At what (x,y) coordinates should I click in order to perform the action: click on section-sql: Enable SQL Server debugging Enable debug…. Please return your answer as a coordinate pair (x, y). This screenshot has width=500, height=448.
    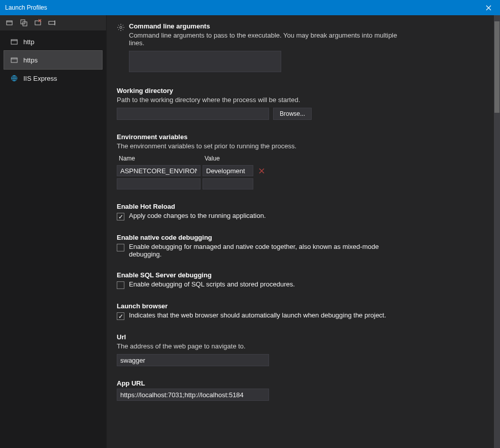
    Looking at the image, I should click on (299, 280).